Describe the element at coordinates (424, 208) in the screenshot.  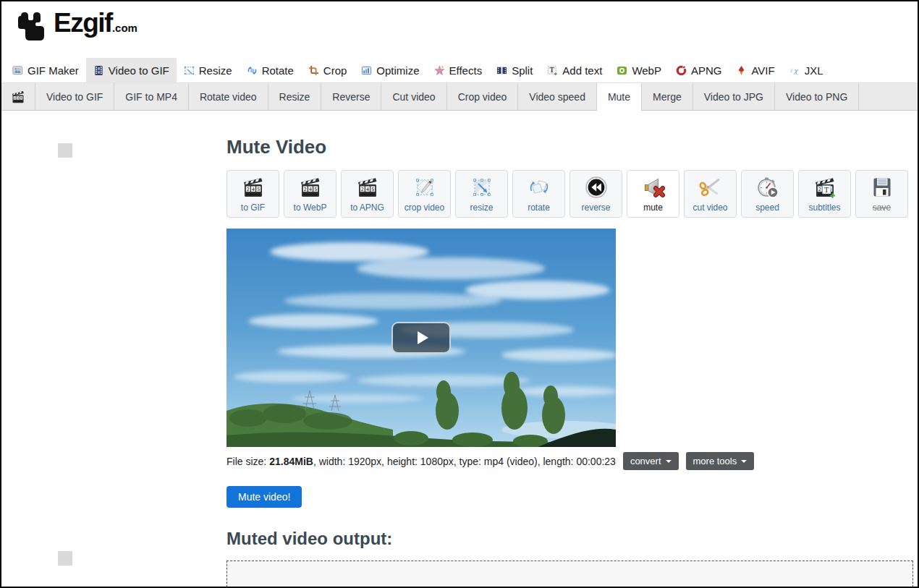
I see `tool-label: crop video` at that location.